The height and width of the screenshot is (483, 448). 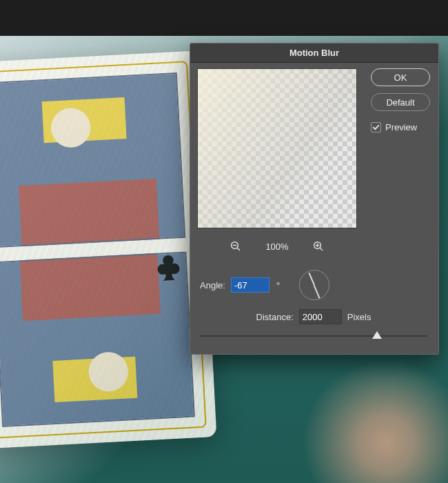 What do you see at coordinates (376, 127) in the screenshot?
I see `checkmark-icon` at bounding box center [376, 127].